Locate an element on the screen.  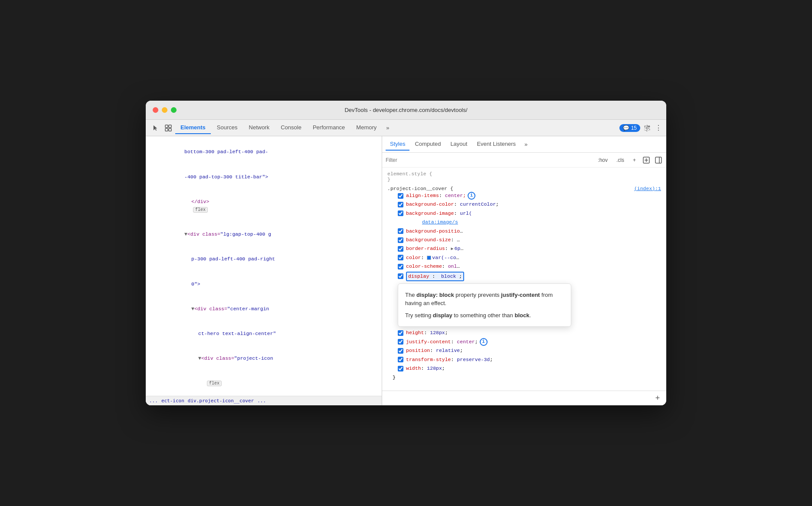
notification-count: 15 is located at coordinates (634, 128).